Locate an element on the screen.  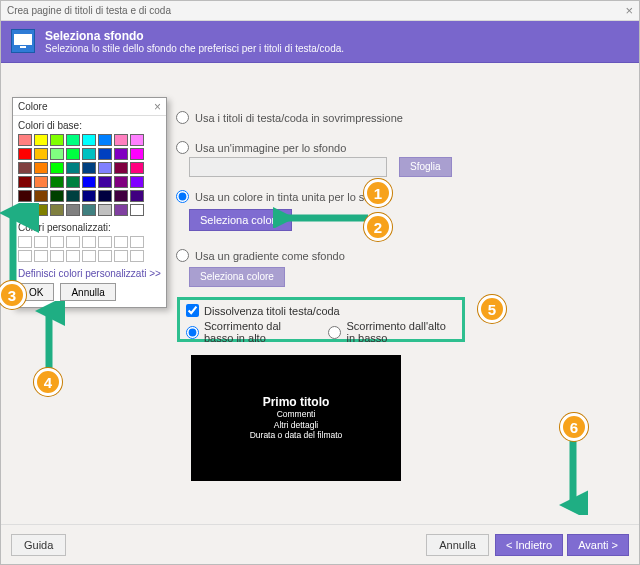
radio-solid-color is located at coordinates (182, 196).